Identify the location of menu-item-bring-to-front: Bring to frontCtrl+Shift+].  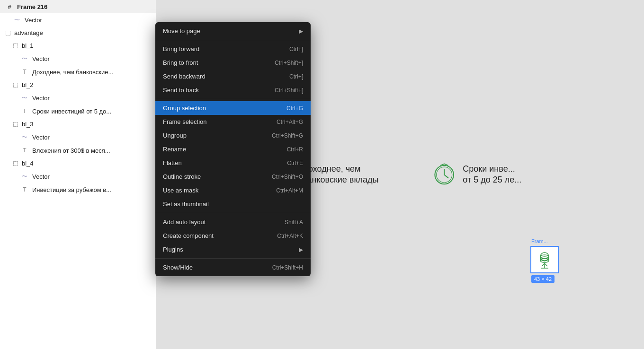
(233, 62).